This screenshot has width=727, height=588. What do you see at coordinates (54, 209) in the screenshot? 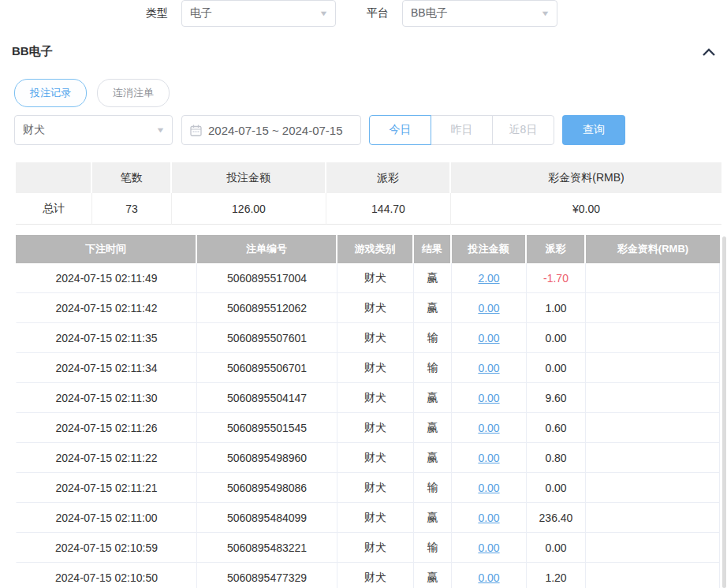
I see `summary-total-label: 总计` at bounding box center [54, 209].